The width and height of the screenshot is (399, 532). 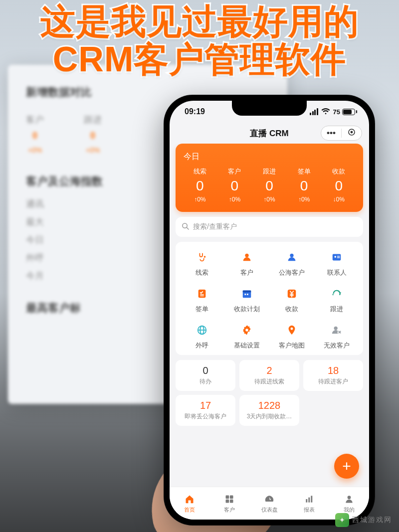 What do you see at coordinates (337, 309) in the screenshot?
I see `app-label: 跟进` at bounding box center [337, 309].